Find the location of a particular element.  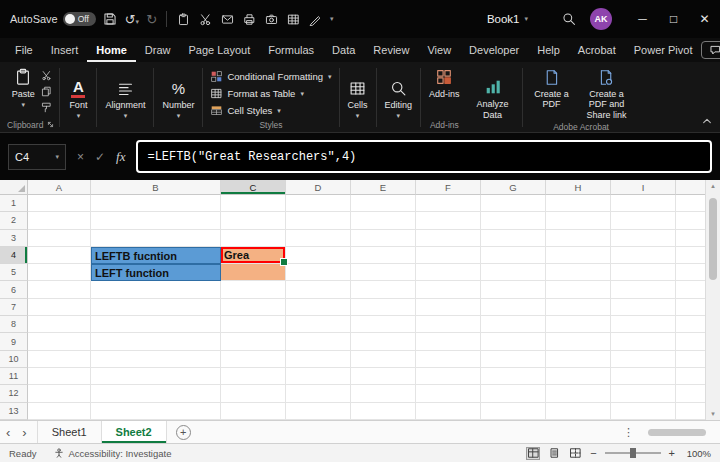

cell-B2 is located at coordinates (156, 220).